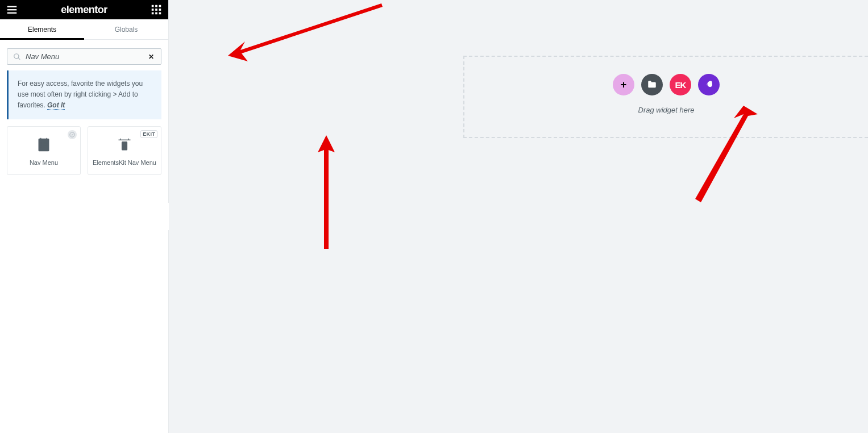  What do you see at coordinates (12, 10) in the screenshot?
I see `menu-icon` at bounding box center [12, 10].